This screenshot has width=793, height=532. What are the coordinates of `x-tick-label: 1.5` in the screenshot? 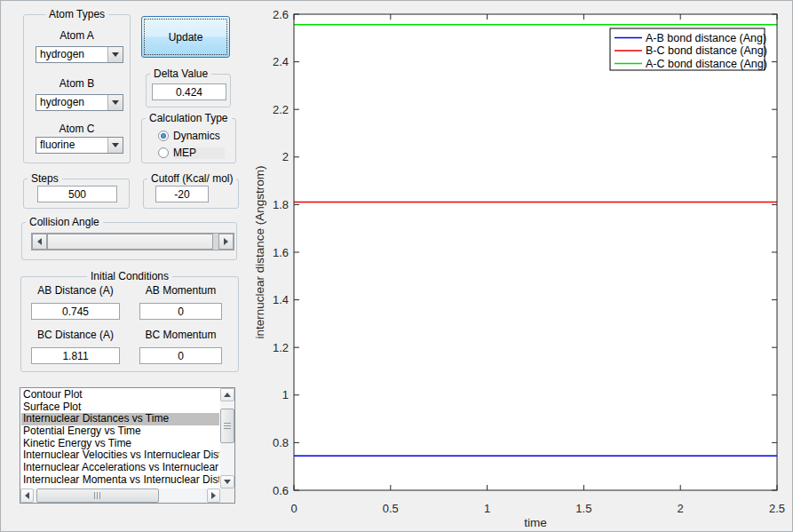 It's located at (583, 508).